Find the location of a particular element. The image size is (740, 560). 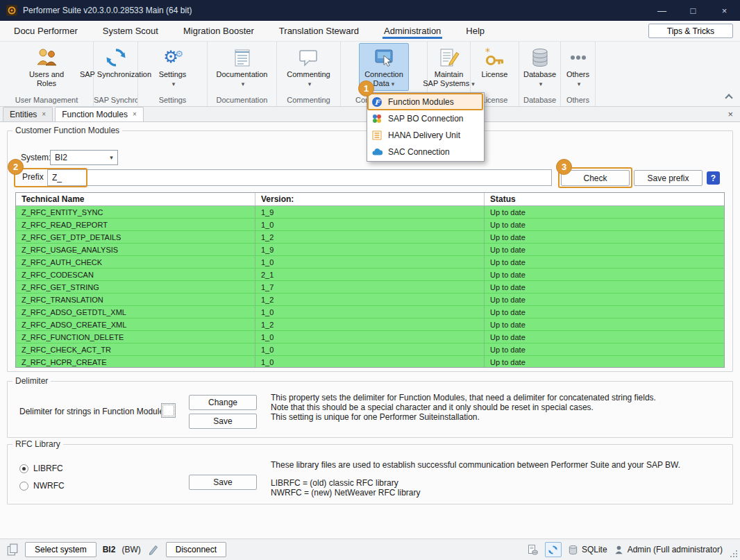

cell-version: 2_1 is located at coordinates (370, 275).